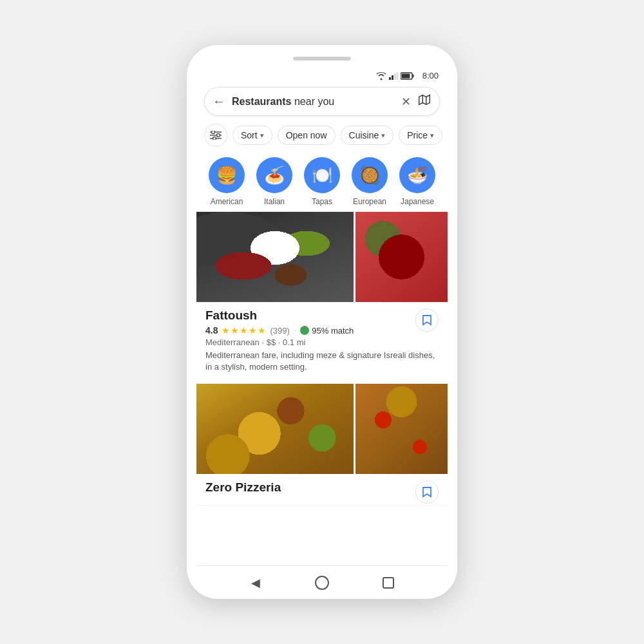 The height and width of the screenshot is (644, 644). Describe the element at coordinates (307, 135) in the screenshot. I see `open-now-filter-button: Open now` at that location.